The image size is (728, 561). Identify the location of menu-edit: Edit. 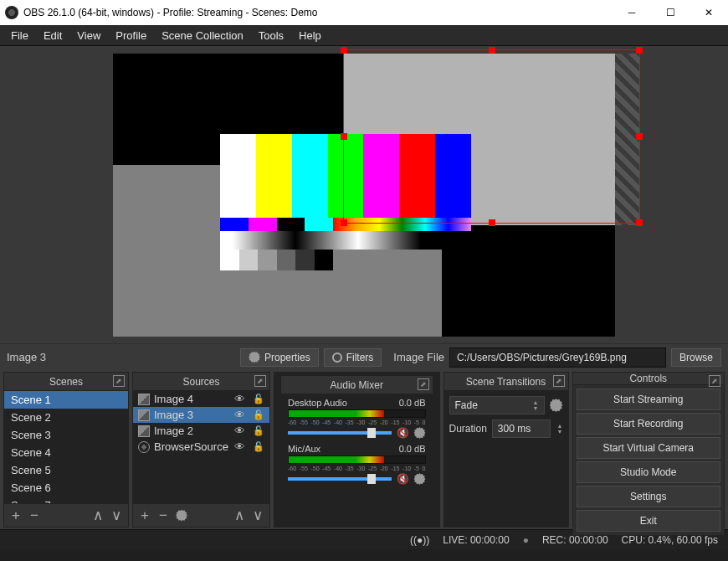
(53, 35).